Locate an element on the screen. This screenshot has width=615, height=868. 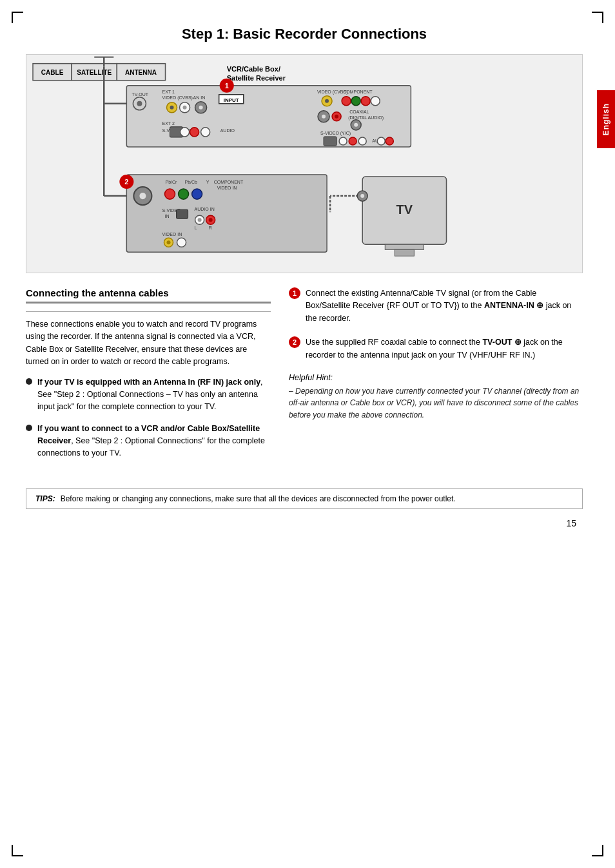
hint-text: – Depending on how you have currently co… is located at coordinates (436, 403).